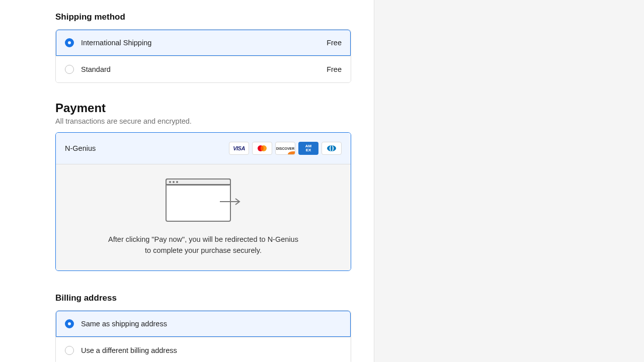 The image size is (644, 362). Describe the element at coordinates (203, 217) in the screenshot. I see `payment-method-body: After clicking "Pay now", you will be re…` at that location.